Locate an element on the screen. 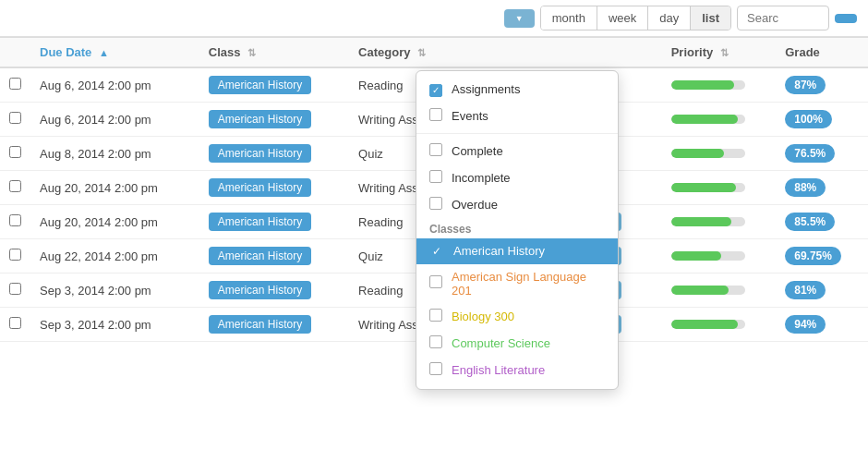  dropdown-check-icon: ✓ is located at coordinates (437, 251).